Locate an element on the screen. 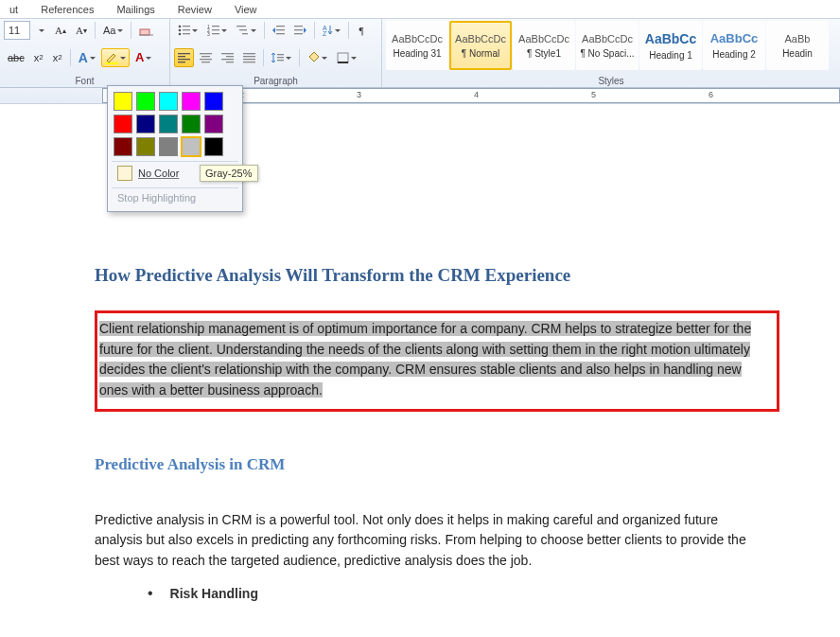  style-label: ¶ Style1 is located at coordinates (544, 53).